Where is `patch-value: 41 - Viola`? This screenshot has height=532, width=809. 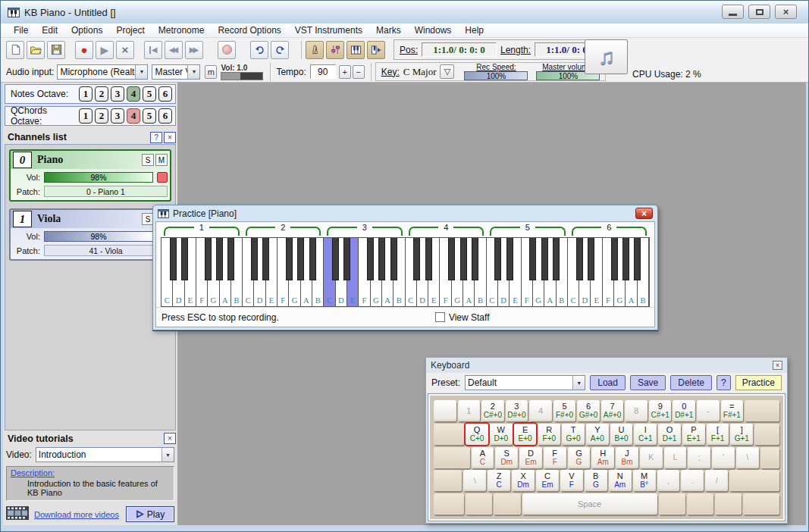 patch-value: 41 - Viola is located at coordinates (106, 250).